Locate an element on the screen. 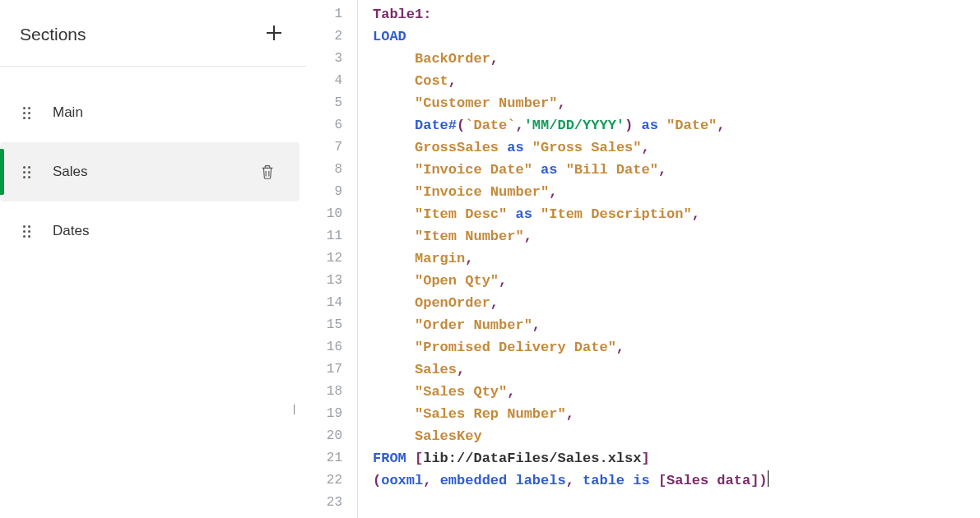 The height and width of the screenshot is (518, 980). line-number: 6 is located at coordinates (324, 125).